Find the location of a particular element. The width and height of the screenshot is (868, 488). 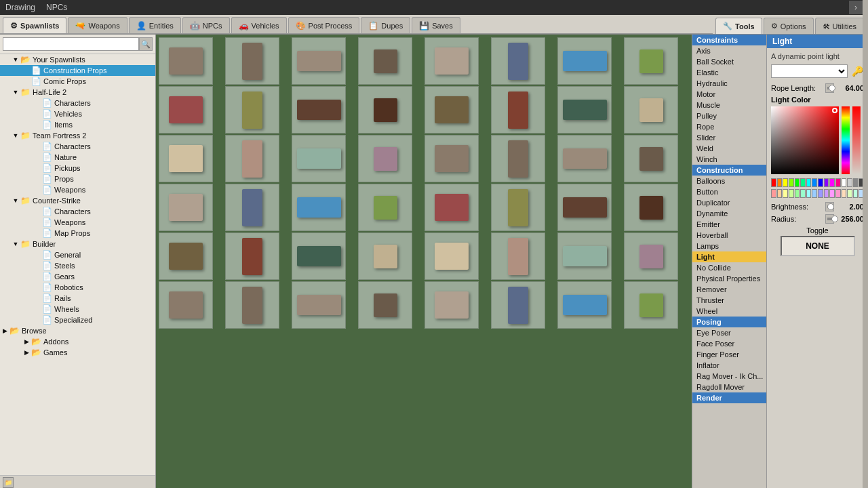

posing-item-ragdoll-mover: Ragdoll Mover is located at coordinates (730, 387).